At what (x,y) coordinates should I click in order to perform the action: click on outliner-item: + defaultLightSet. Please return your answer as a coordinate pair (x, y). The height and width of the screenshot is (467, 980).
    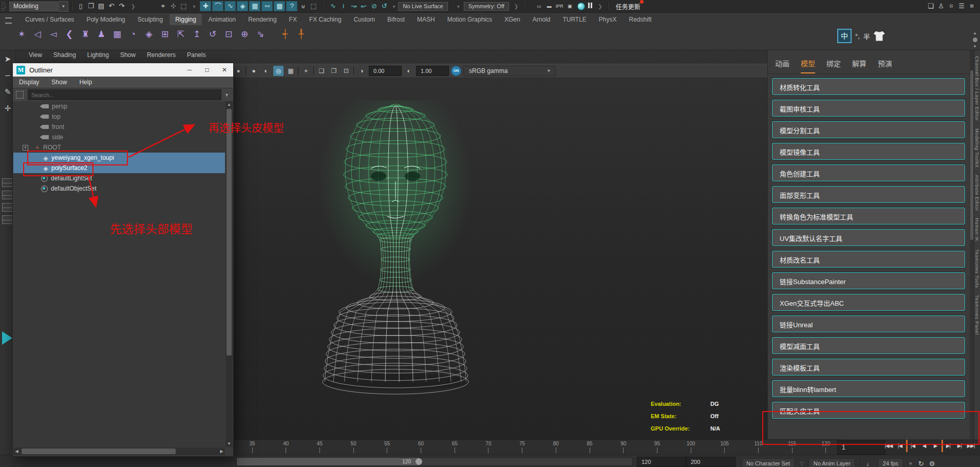
    Looking at the image, I should click on (119, 178).